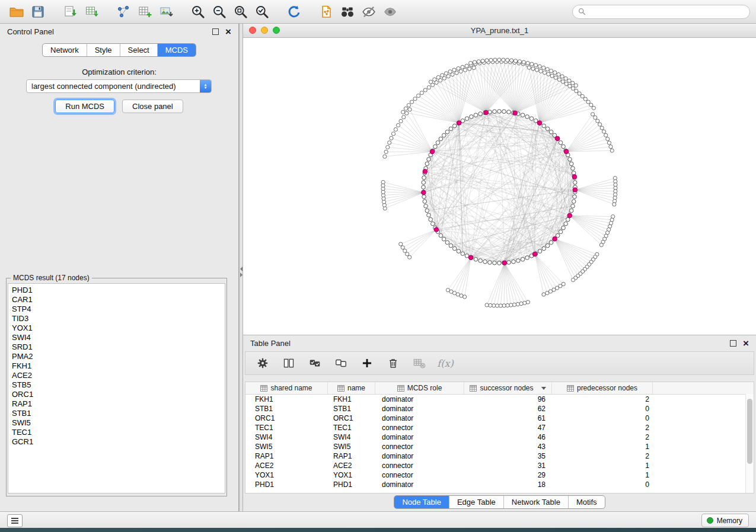  I want to click on tab-node-table: Node Table, so click(422, 502).